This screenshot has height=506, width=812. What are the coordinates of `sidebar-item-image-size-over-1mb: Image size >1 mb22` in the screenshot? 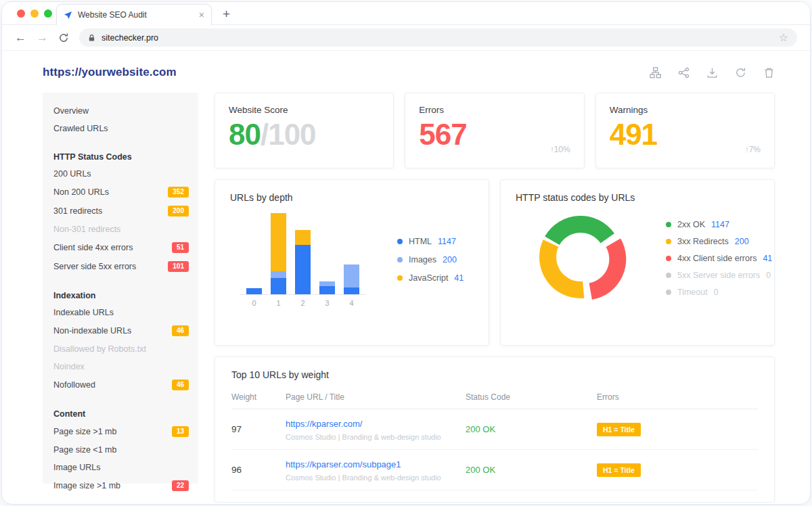 It's located at (120, 486).